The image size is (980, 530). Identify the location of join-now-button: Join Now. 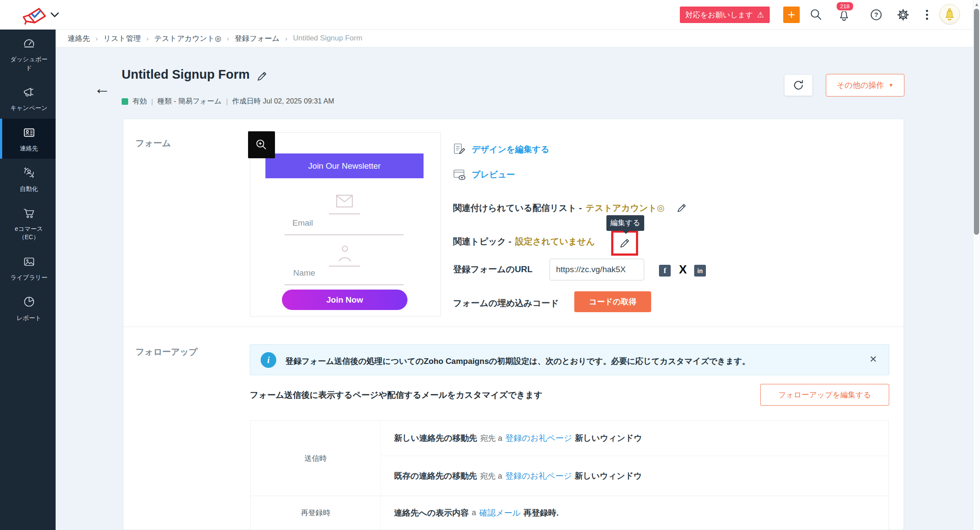
(345, 300).